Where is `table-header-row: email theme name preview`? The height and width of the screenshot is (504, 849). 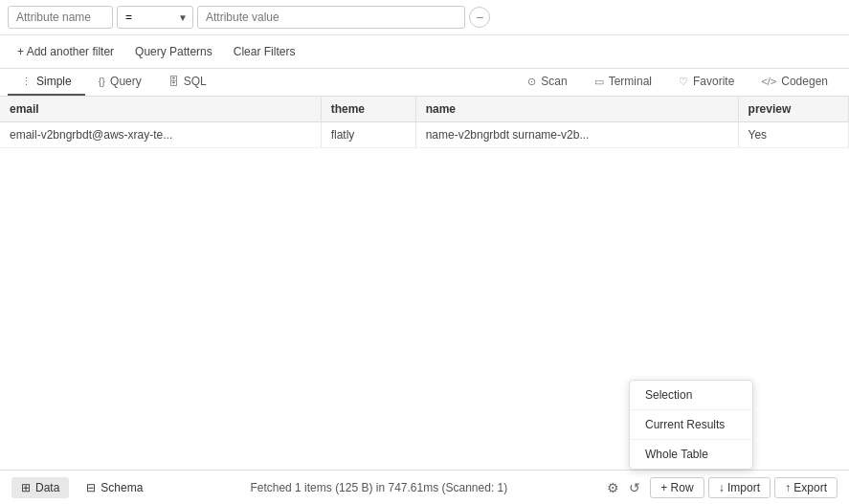
table-header-row: email theme name preview is located at coordinates (425, 109).